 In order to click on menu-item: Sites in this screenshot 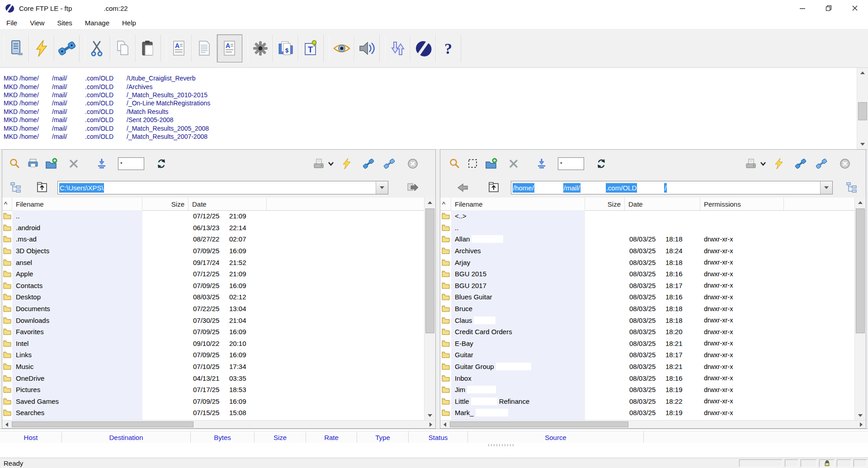, I will do `click(64, 23)`.